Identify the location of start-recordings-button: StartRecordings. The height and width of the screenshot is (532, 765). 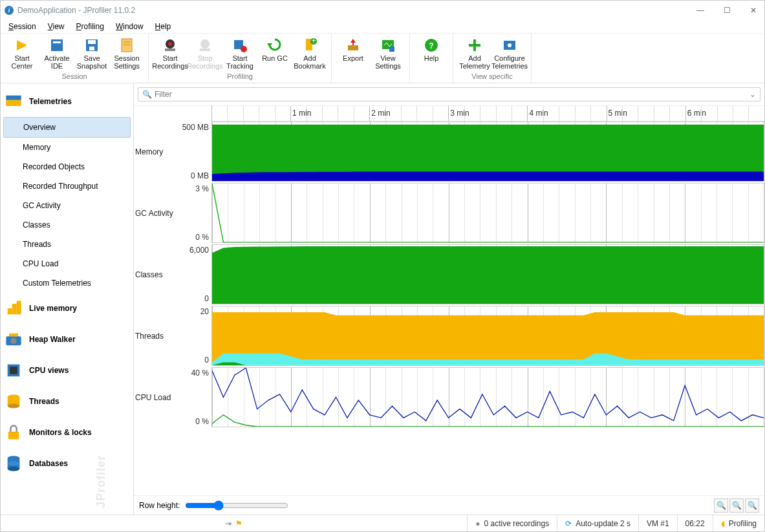
(170, 54).